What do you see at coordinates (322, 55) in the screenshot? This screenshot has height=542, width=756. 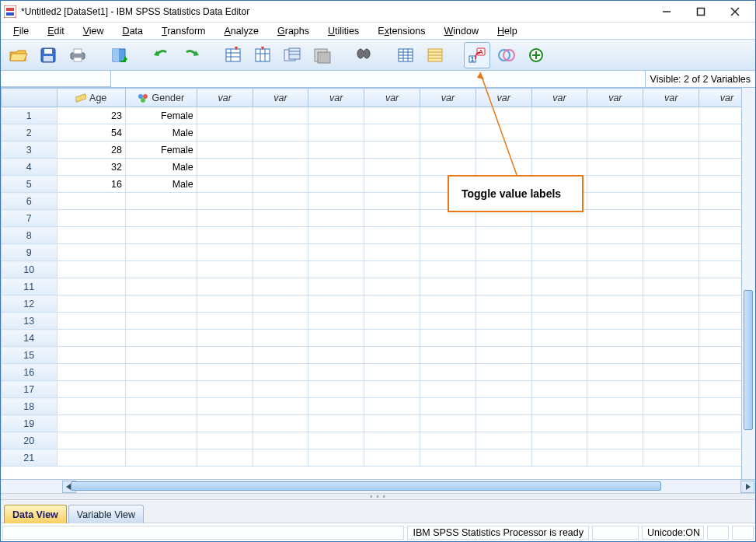 I see `run-descriptive-icon` at bounding box center [322, 55].